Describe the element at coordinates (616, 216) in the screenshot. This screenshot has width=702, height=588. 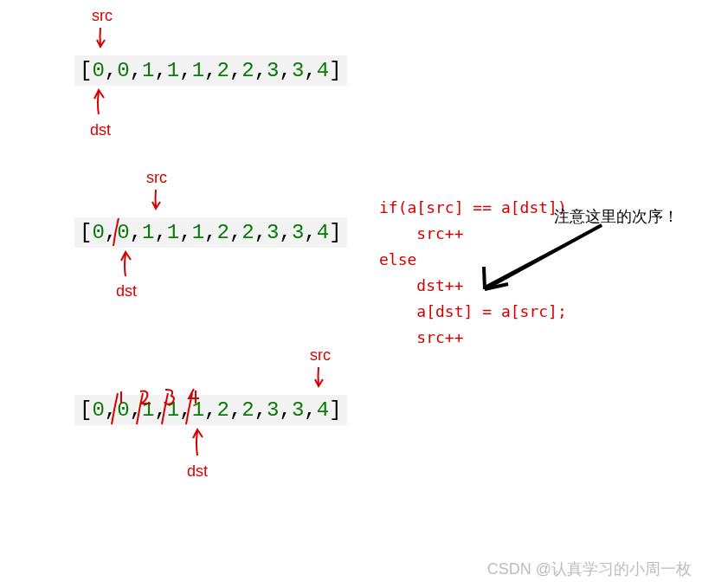
I see `order-note: 注意这里的次序！` at that location.